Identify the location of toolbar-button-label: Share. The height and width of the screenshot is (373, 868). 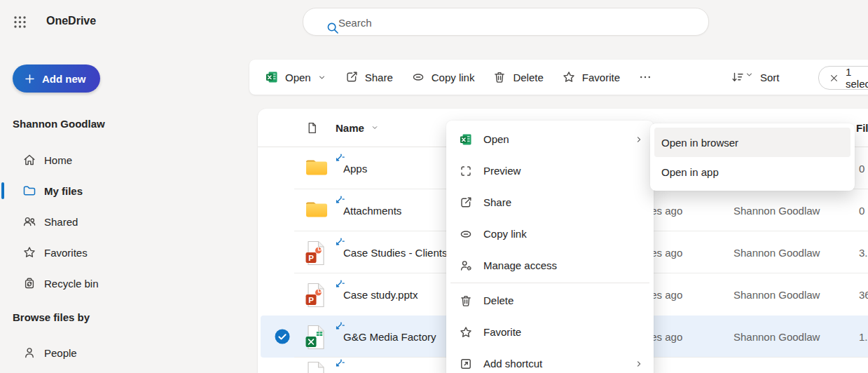
(379, 77).